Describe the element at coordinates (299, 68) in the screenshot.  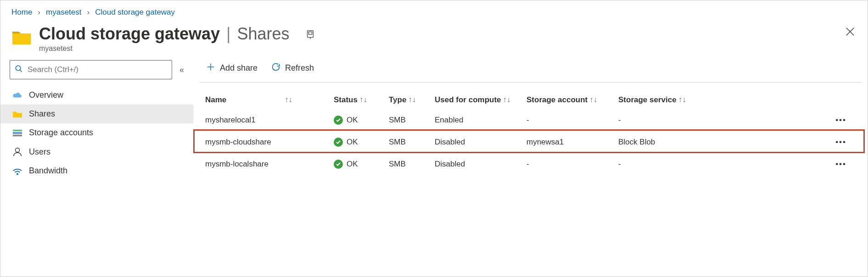
I see `refresh-label: Refresh` at that location.